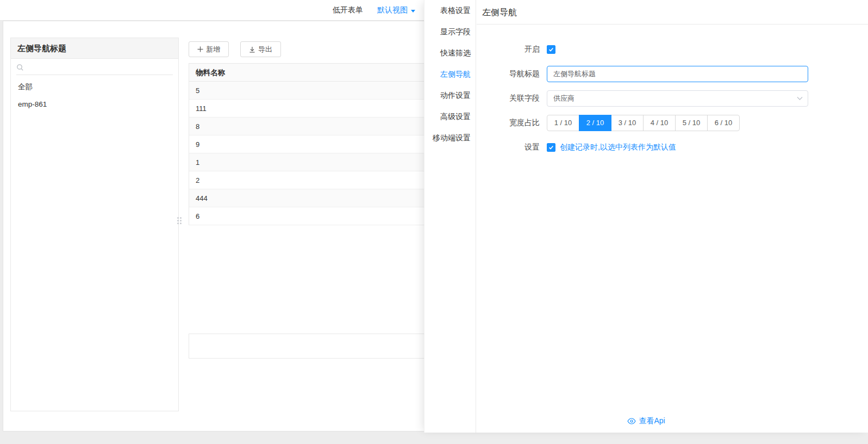 This screenshot has height=444, width=868. Describe the element at coordinates (551, 147) in the screenshot. I see `settings-checkbox` at that location.